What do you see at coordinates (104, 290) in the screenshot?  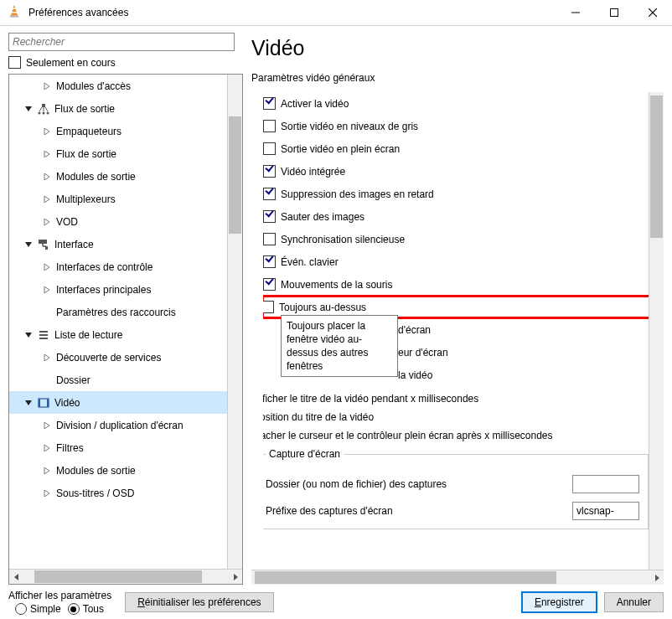 I see `tree-item-label: Interfaces principales` at bounding box center [104, 290].